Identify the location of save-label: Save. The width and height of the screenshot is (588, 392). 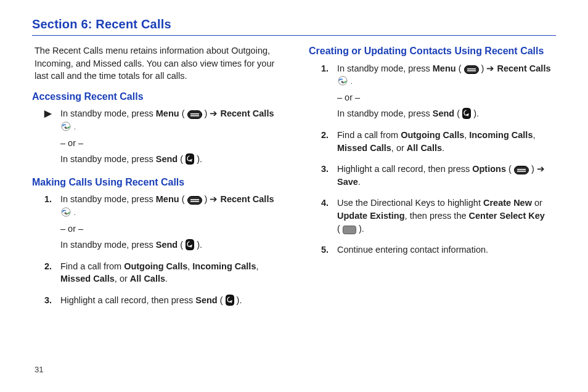
(348, 182).